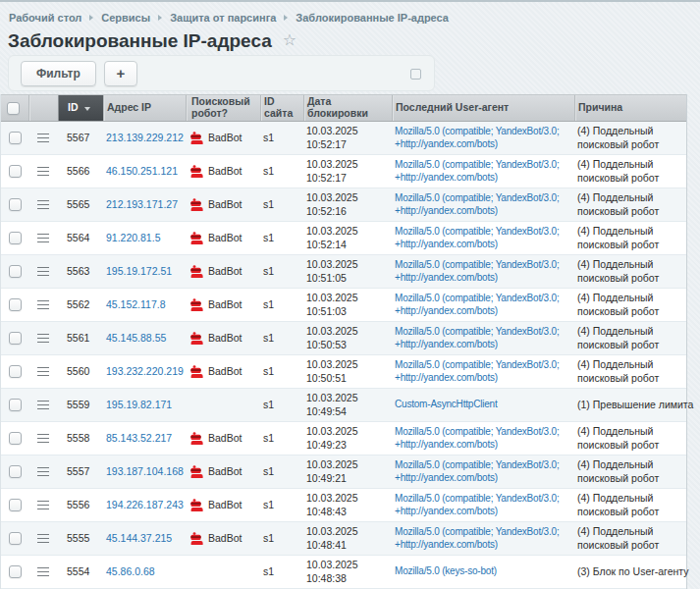 The height and width of the screenshot is (589, 700). What do you see at coordinates (282, 108) in the screenshot?
I see `column-header-site: ID сайта` at bounding box center [282, 108].